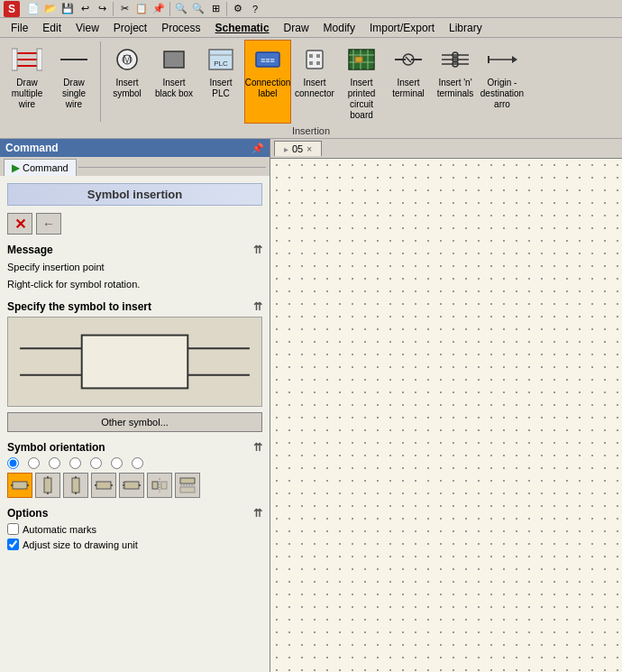 The image size is (622, 672). Describe the element at coordinates (135, 366) in the screenshot. I see `specify-symbol-section: Specify the symbol to insert ⇈` at that location.